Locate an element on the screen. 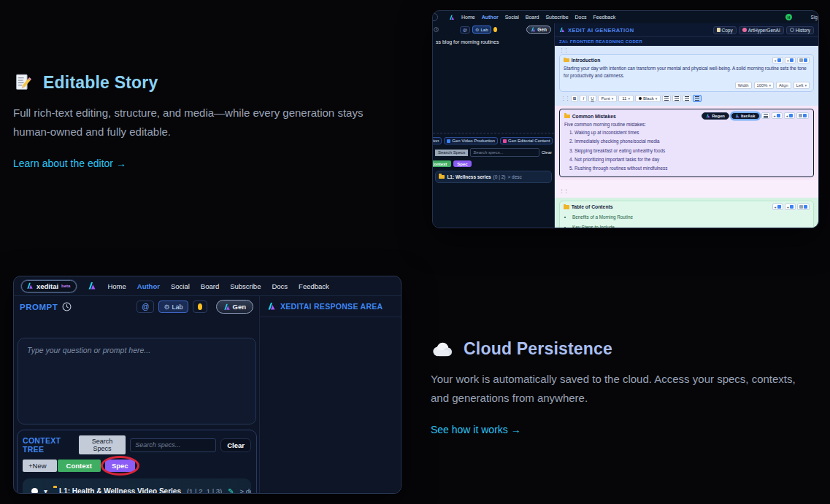  heading-1-button is located at coordinates (666, 98).